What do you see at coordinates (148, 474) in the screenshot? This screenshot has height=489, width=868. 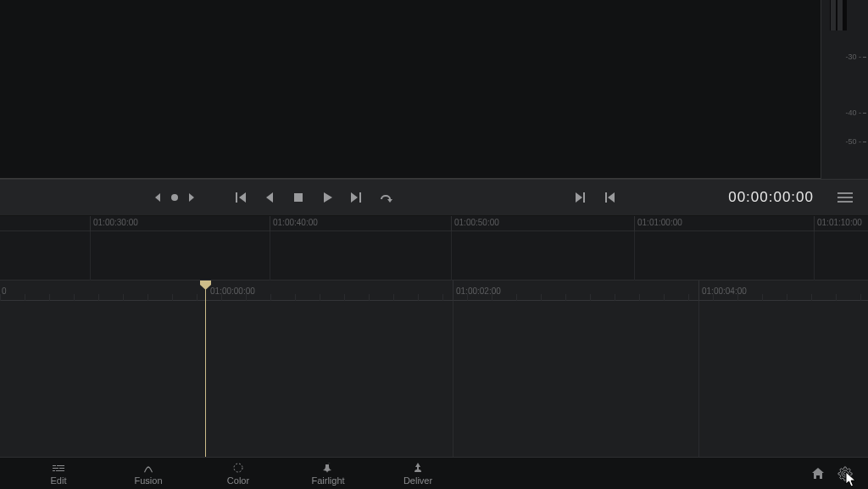 I see `page-fusion: Fusion` at bounding box center [148, 474].